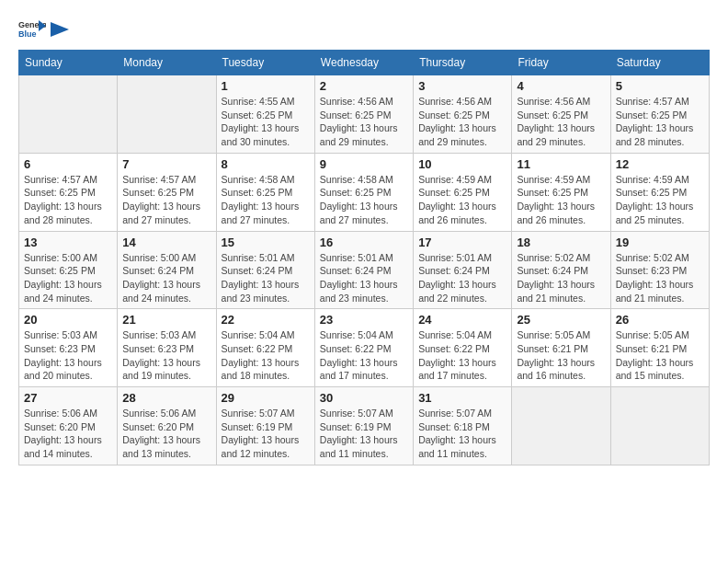 This screenshot has width=728, height=563. Describe the element at coordinates (68, 164) in the screenshot. I see `day-number: 6` at that location.